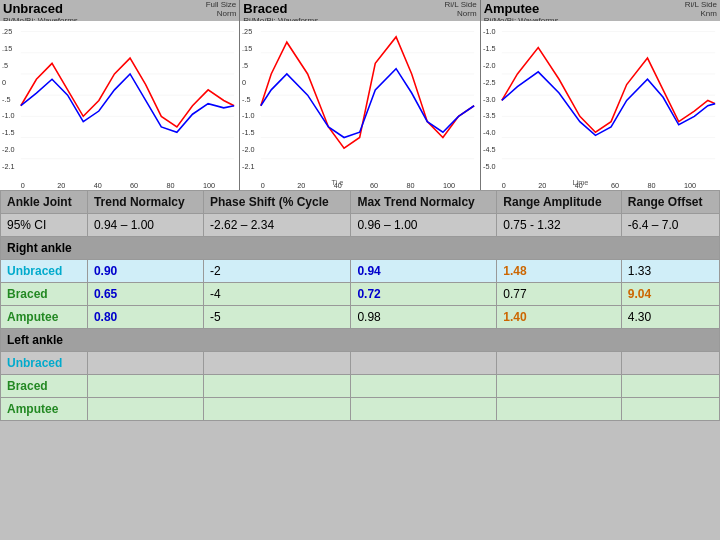  Describe the element at coordinates (145, 294) in the screenshot. I see `right-braced-val0: 0.65` at that location.